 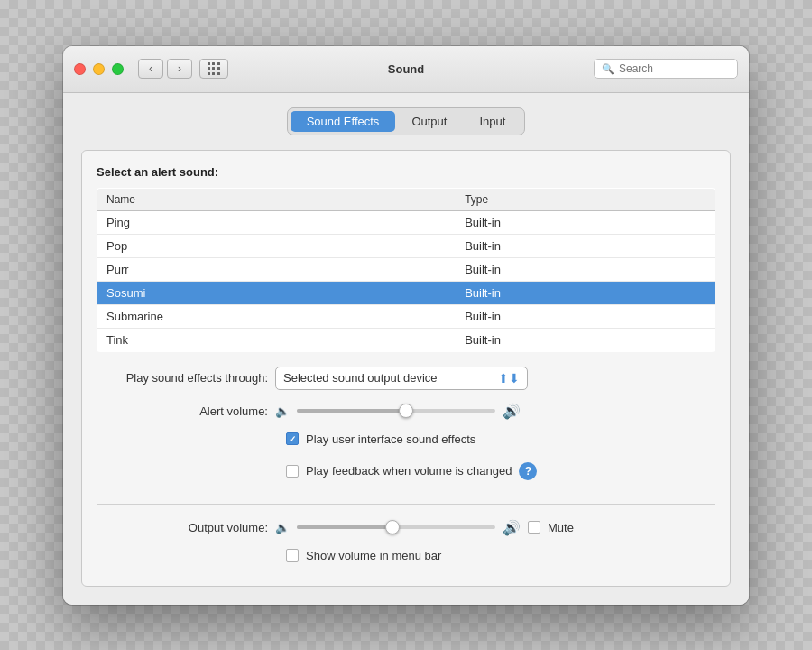 What do you see at coordinates (361, 377) in the screenshot?
I see `play-through-value: Selected sound output device` at bounding box center [361, 377].